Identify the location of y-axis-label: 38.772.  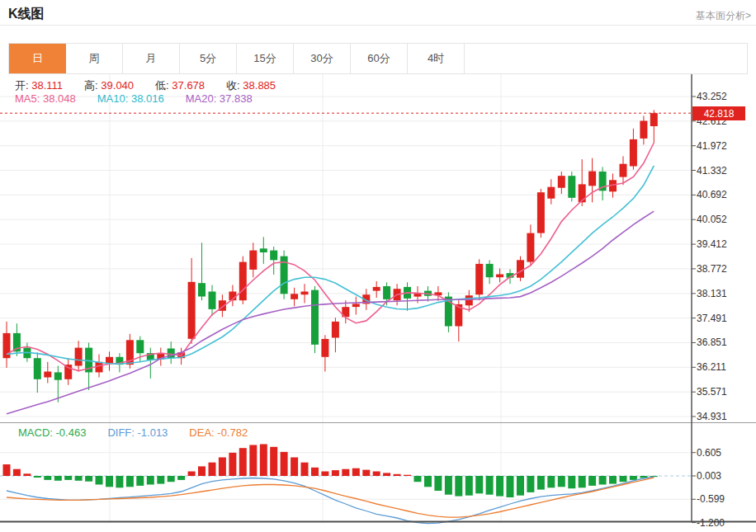
(711, 269).